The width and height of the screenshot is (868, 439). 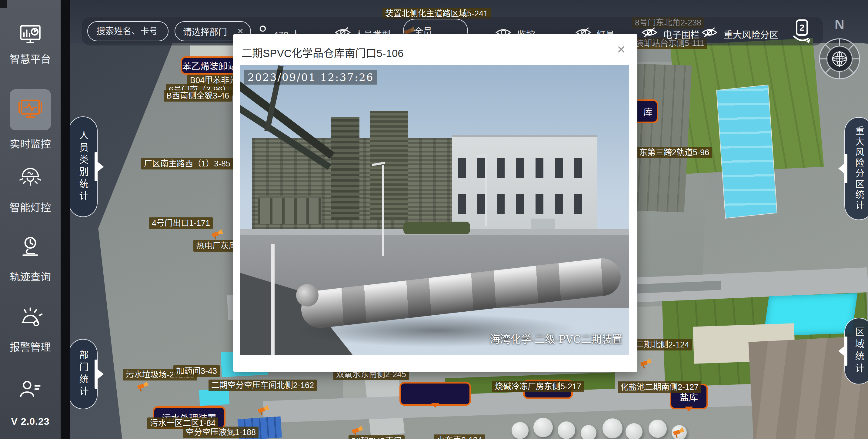 What do you see at coordinates (803, 32) in the screenshot?
I see `view-switch-button: 2` at bounding box center [803, 32].